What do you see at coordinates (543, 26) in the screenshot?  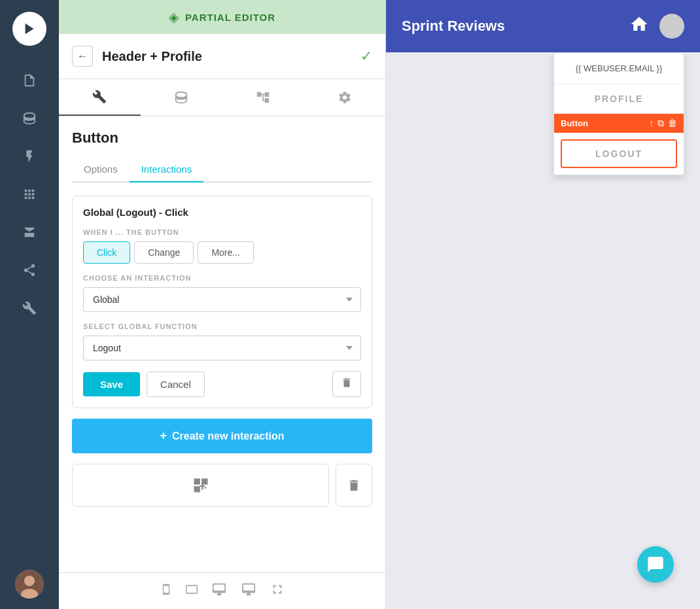 I see `preview-header: Sprint Reviews` at bounding box center [543, 26].